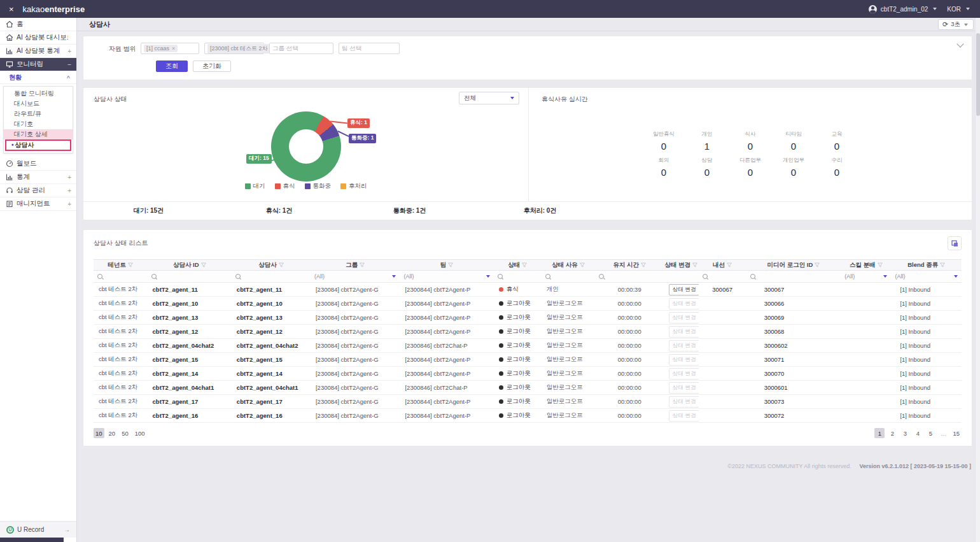 The image size is (980, 542). What do you see at coordinates (528, 346) in the screenshot?
I see `table-row: cbt 테스트 2차 cbtT2_agent_04chat2 cbtT2_age…` at bounding box center [528, 346].